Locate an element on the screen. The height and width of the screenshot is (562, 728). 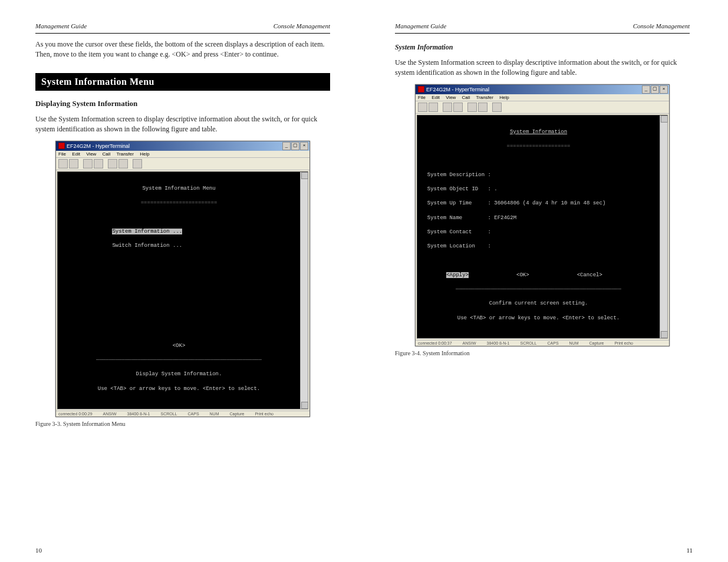
status-cell: ANSIW is located at coordinates (110, 414).